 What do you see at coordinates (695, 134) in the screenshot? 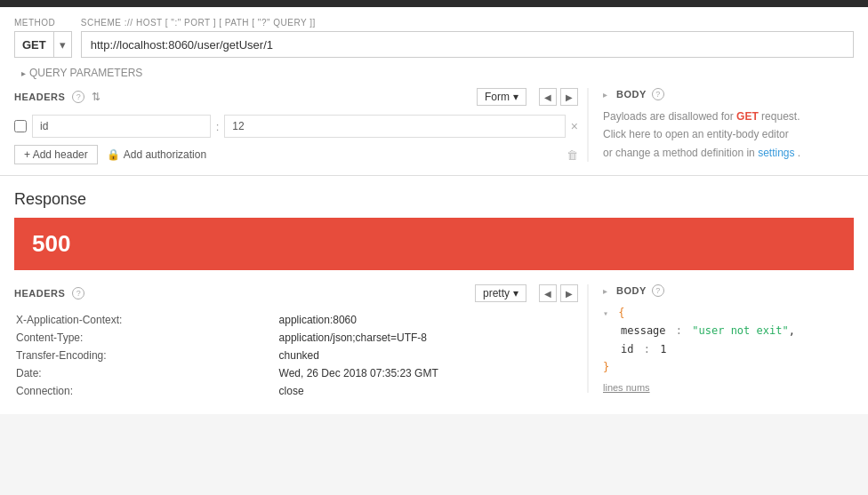
I see `body-msg3: Click here to open an entity-body editor` at bounding box center [695, 134].